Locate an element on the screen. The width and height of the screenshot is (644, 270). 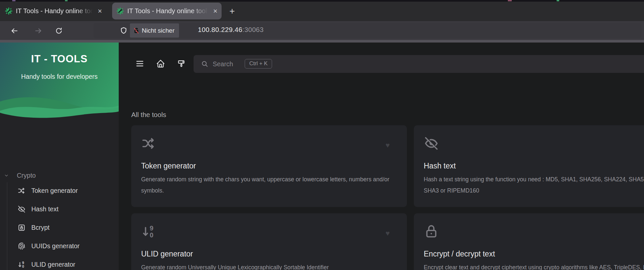
app-title: IT - TOOLS is located at coordinates (59, 59).